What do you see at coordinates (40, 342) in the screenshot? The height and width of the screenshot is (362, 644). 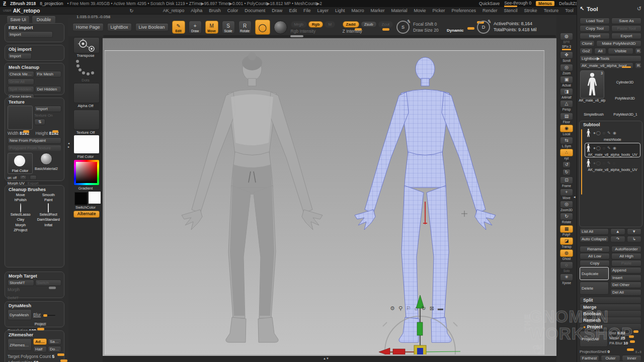 I see `adapt-button: Adapt` at bounding box center [40, 342].